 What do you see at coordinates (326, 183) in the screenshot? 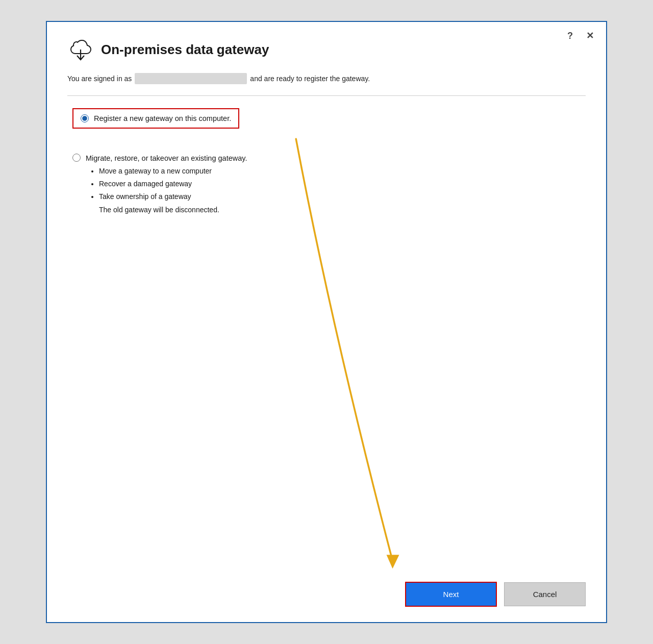
I see `option2-row: Migrate, restore, or takeover an existin…` at bounding box center [326, 183].